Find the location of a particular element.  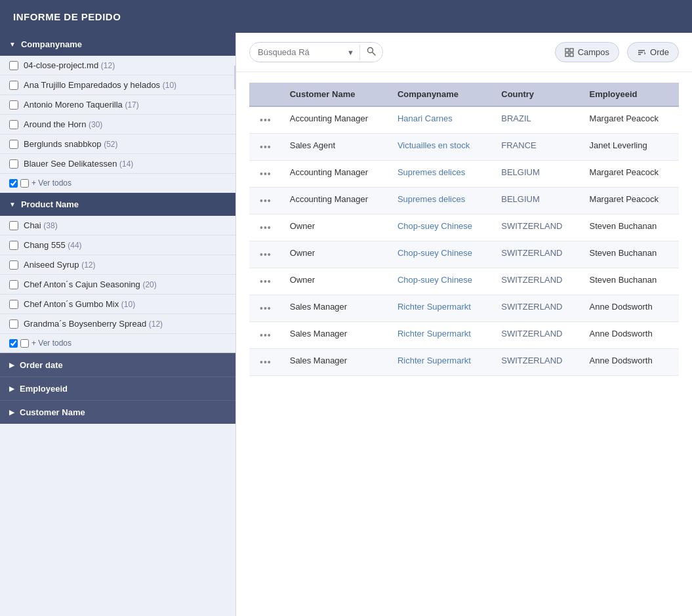

sidebar-product-item-3: Chef Anton´s Cajun Seasoning (20) is located at coordinates (118, 285).